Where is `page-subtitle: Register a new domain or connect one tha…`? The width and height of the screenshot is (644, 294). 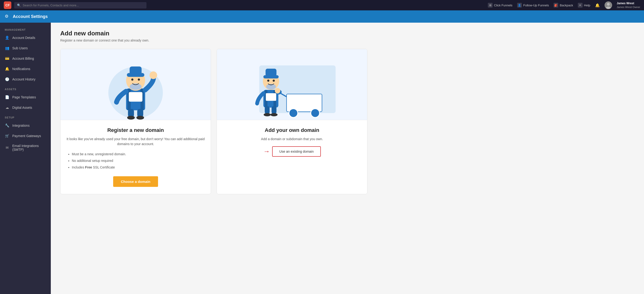 page-subtitle: Register a new domain or connect one tha… is located at coordinates (348, 40).